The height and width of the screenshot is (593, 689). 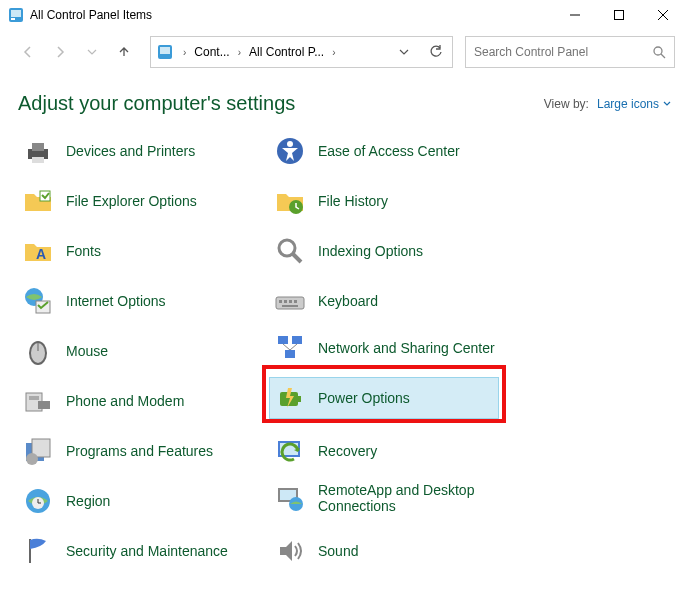 I want to click on item-label: Phone and Modem, so click(x=125, y=401).